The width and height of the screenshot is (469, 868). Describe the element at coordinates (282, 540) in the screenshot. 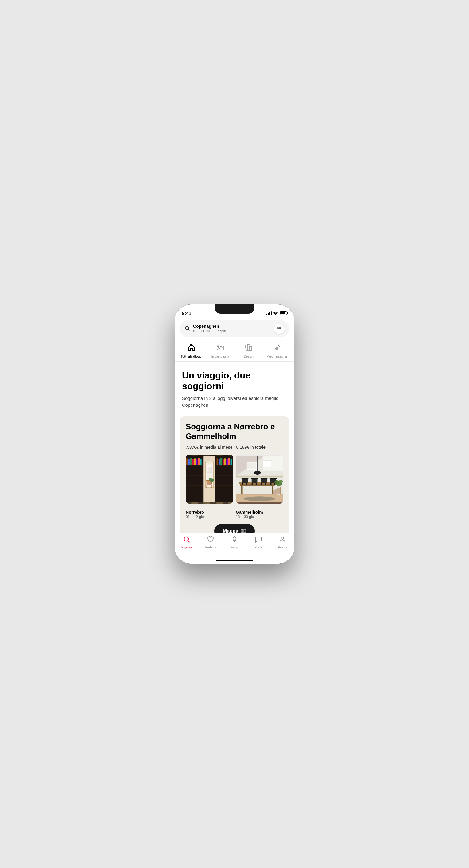

I see `profile-icon` at that location.